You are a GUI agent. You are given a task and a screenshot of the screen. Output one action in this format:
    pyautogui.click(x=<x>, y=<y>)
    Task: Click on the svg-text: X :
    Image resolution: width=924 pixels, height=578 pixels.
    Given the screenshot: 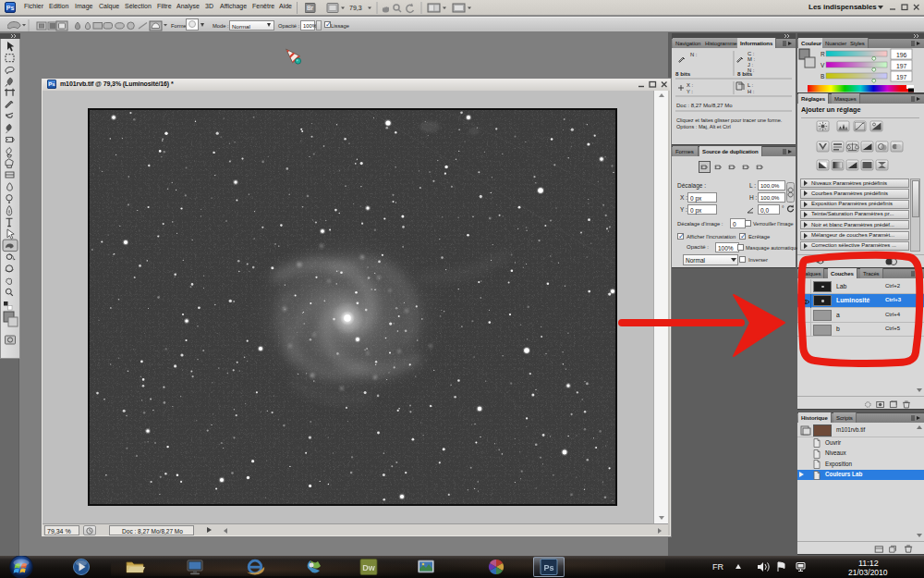 What is the action you would take?
    pyautogui.click(x=689, y=85)
    